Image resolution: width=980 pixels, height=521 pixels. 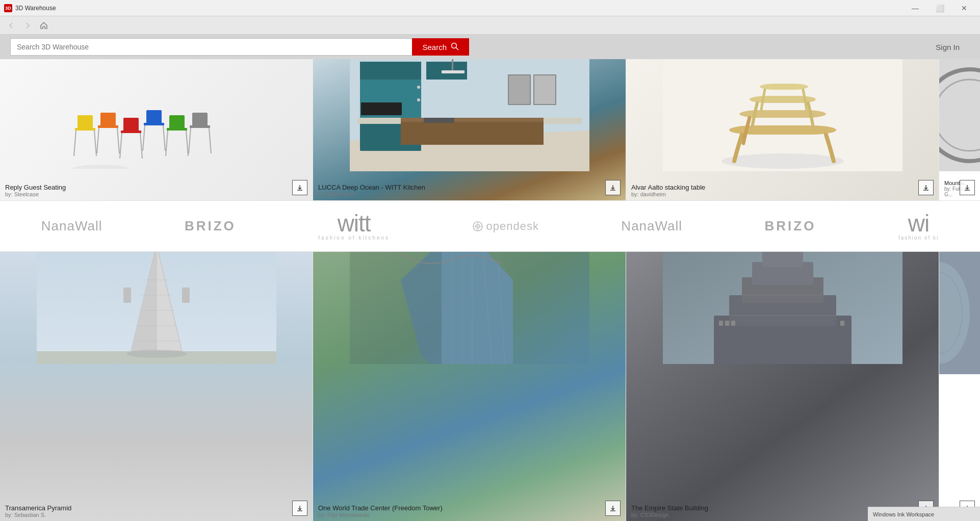 I want to click on product-info-1: Reply Guest Seating by: Steelcase, so click(x=156, y=191).